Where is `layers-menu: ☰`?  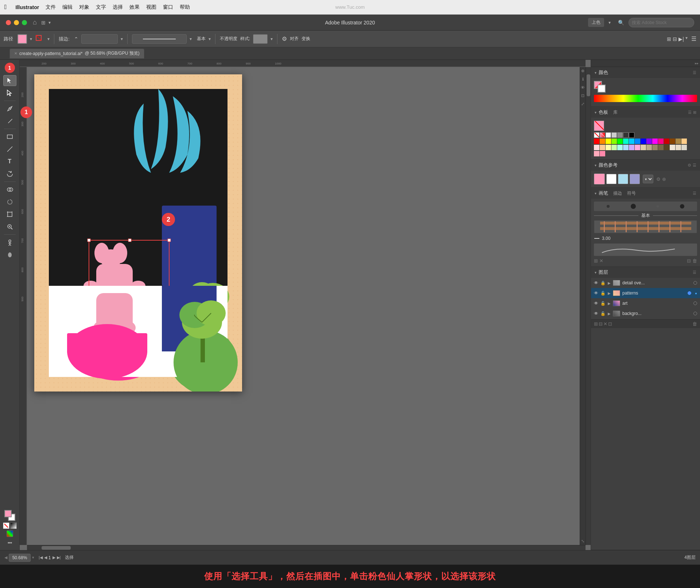
layers-menu: ☰ is located at coordinates (695, 273).